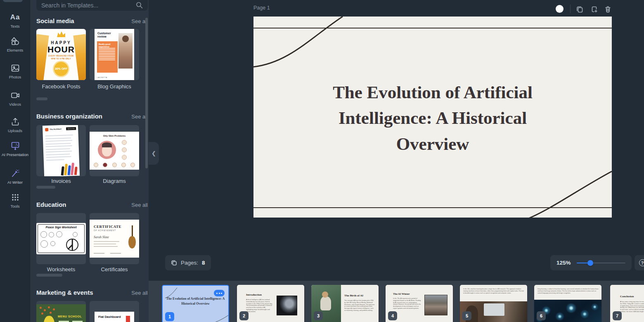 The height and width of the screenshot is (322, 644). What do you see at coordinates (114, 181) in the screenshot?
I see `card-label-diagrams: Diagrams` at bounding box center [114, 181].